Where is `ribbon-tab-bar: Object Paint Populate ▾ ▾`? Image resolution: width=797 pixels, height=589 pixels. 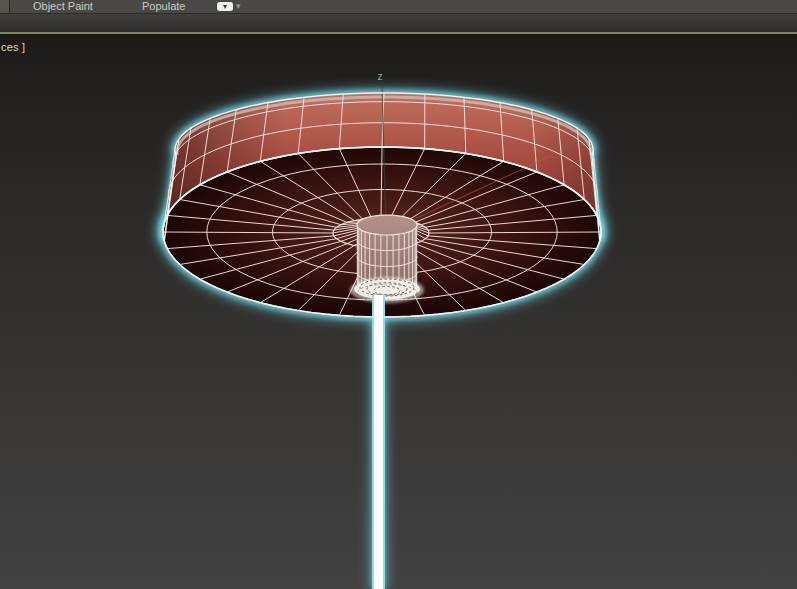 ribbon-tab-bar: Object Paint Populate ▾ ▾ is located at coordinates (398, 6).